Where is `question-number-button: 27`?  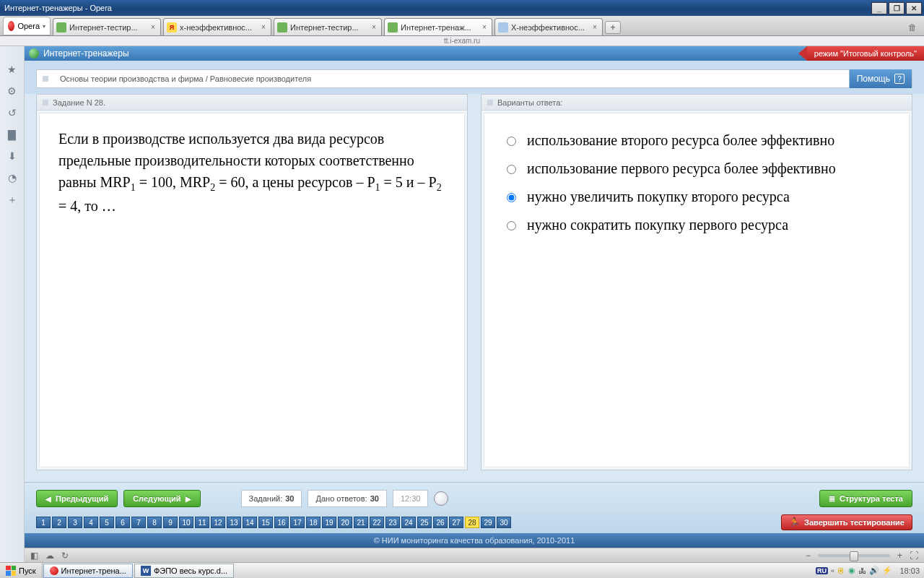
question-number-button: 27 is located at coordinates (456, 522).